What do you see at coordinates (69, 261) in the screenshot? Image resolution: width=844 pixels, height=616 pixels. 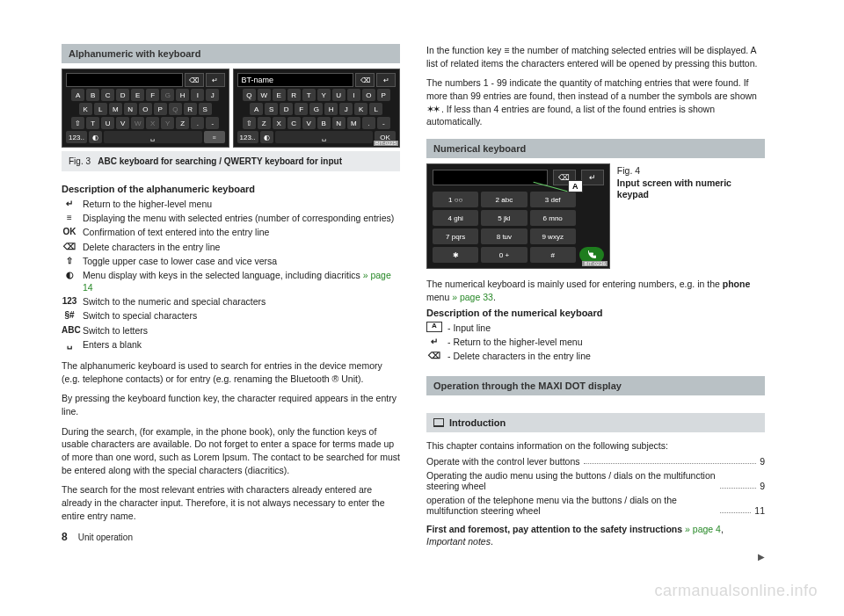 I see `shift-icon: ⇧` at bounding box center [69, 261].